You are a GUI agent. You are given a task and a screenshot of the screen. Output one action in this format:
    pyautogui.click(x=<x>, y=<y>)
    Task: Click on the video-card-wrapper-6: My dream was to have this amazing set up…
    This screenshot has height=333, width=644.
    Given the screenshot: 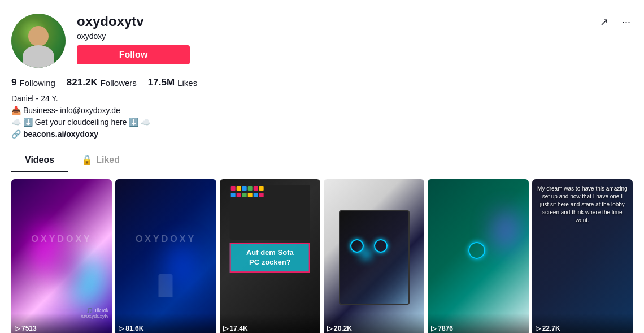 What is the action you would take?
    pyautogui.click(x=582, y=256)
    